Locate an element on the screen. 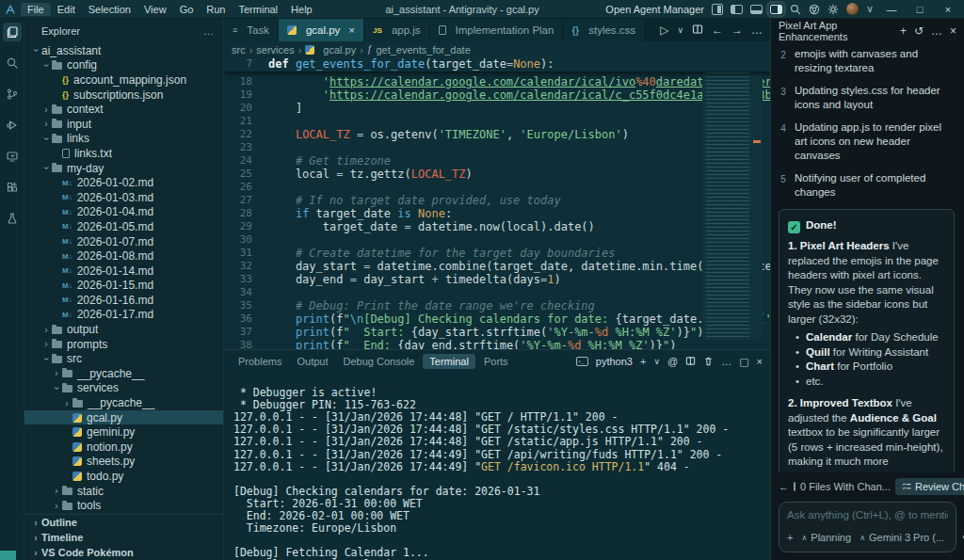 The image size is (964, 560). user-avatar is located at coordinates (853, 9).